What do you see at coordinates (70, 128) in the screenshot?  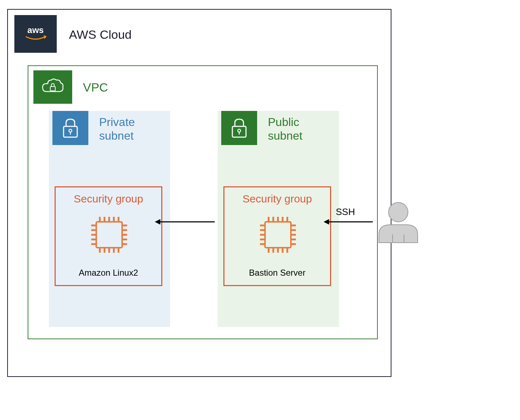 I see `private-subnet-icon` at bounding box center [70, 128].